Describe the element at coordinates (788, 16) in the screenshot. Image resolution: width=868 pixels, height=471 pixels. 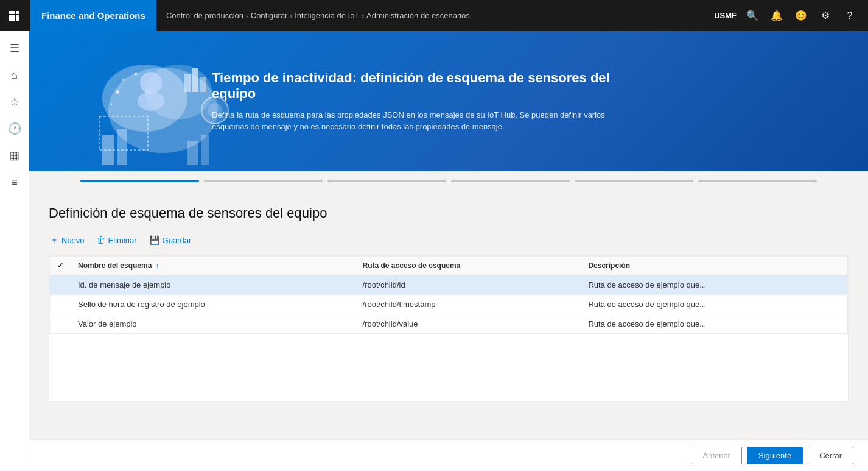
I see `topnav-actions: USMF 🔍 🔔 😊 ⚙ ?` at that location.